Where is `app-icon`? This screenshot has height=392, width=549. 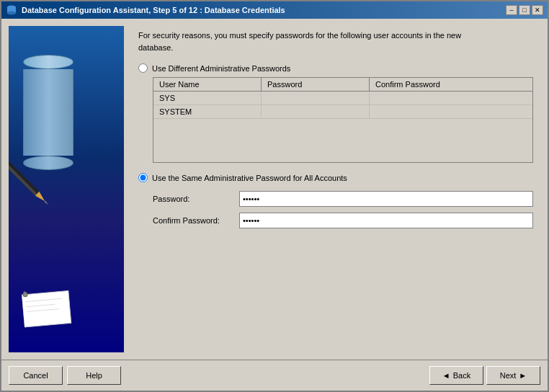 app-icon is located at coordinates (12, 10).